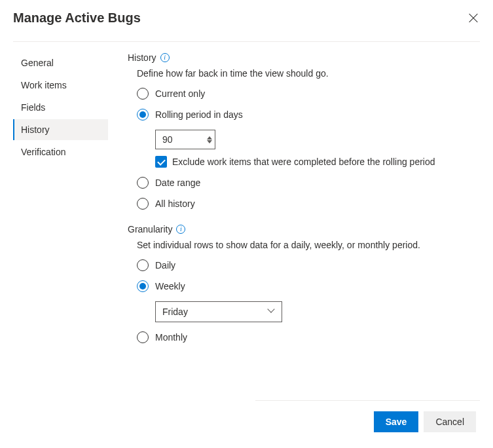 The height and width of the screenshot is (448, 493). Describe the element at coordinates (304, 301) in the screenshot. I see `granularity-options: Daily Weekly Friday Monthl` at that location.